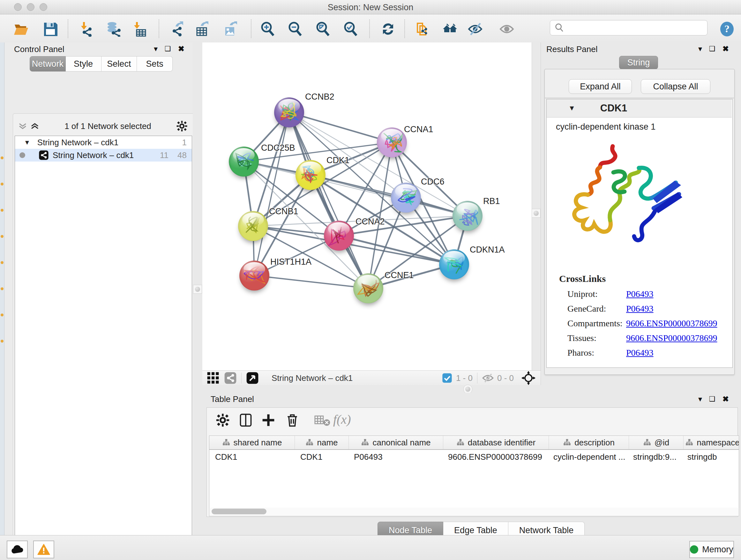  I want to click on zoom-selected-icon, so click(351, 29).